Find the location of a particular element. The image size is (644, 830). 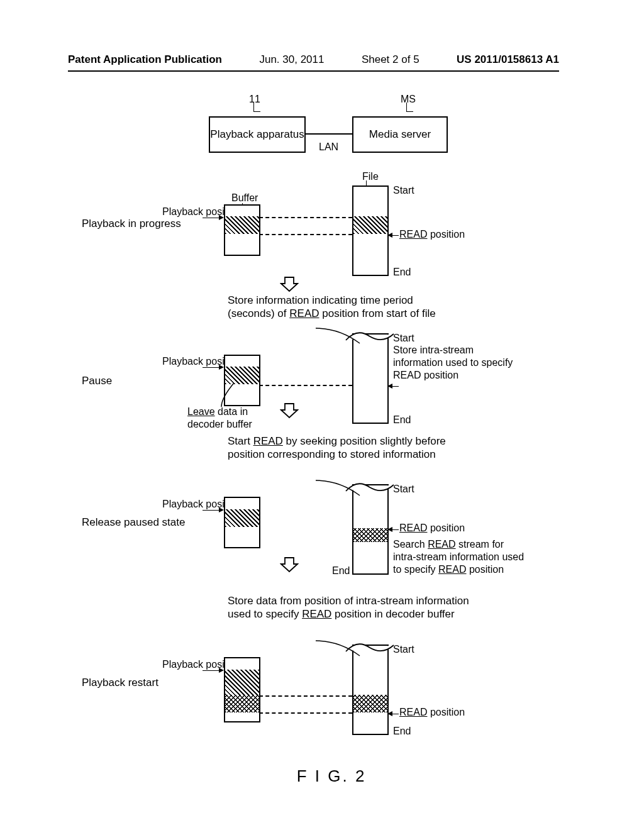

s4-start: Start is located at coordinates (404, 650).